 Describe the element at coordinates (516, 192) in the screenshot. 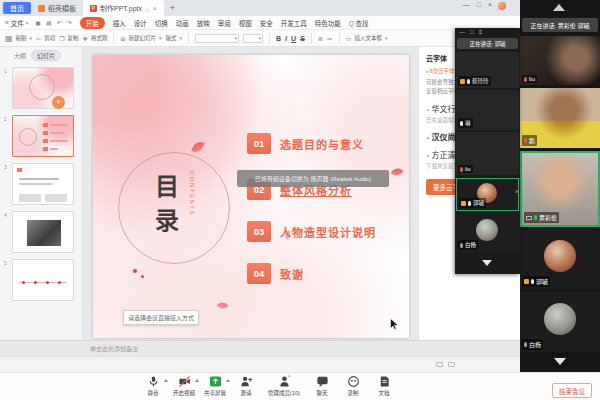

I see `expand-arrow-icon: ›` at that location.